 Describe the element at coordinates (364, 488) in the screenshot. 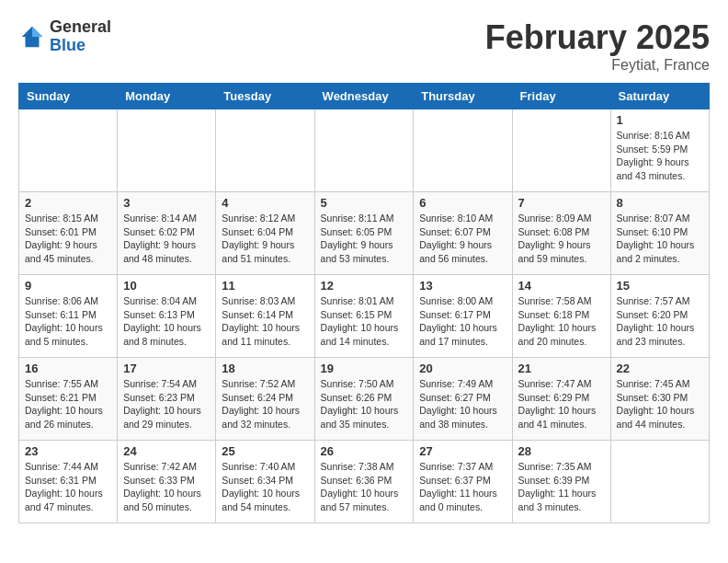

I see `day-info: Sunrise: 7:38 AMSunset: 6:36 PMDaylight:…` at that location.